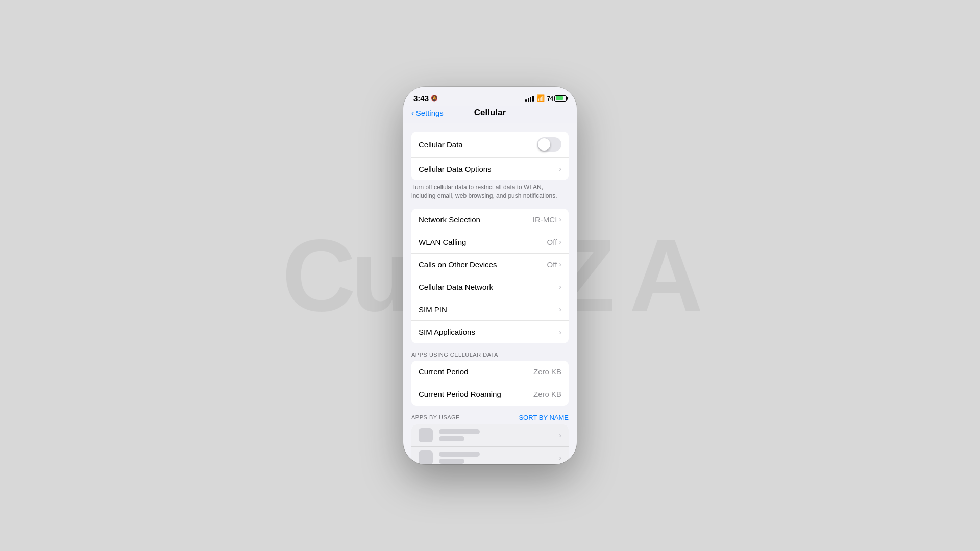 This screenshot has height=551, width=980. What do you see at coordinates (552, 264) in the screenshot?
I see `calls-other-devices-value: Off` at bounding box center [552, 264].